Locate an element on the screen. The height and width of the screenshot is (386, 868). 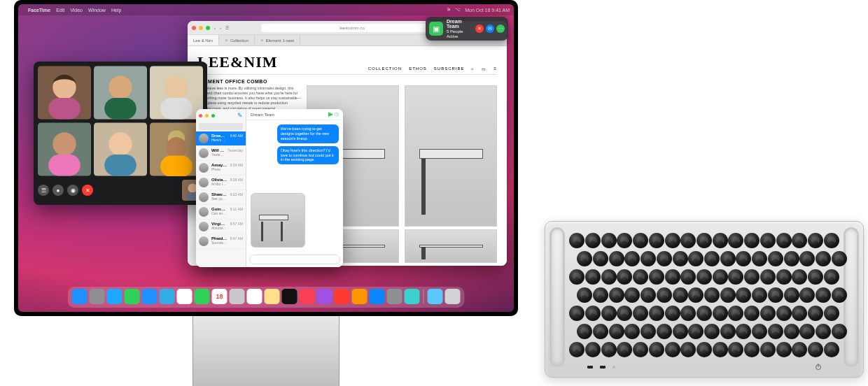
nav-collection: COLLECTION is located at coordinates (385, 69).